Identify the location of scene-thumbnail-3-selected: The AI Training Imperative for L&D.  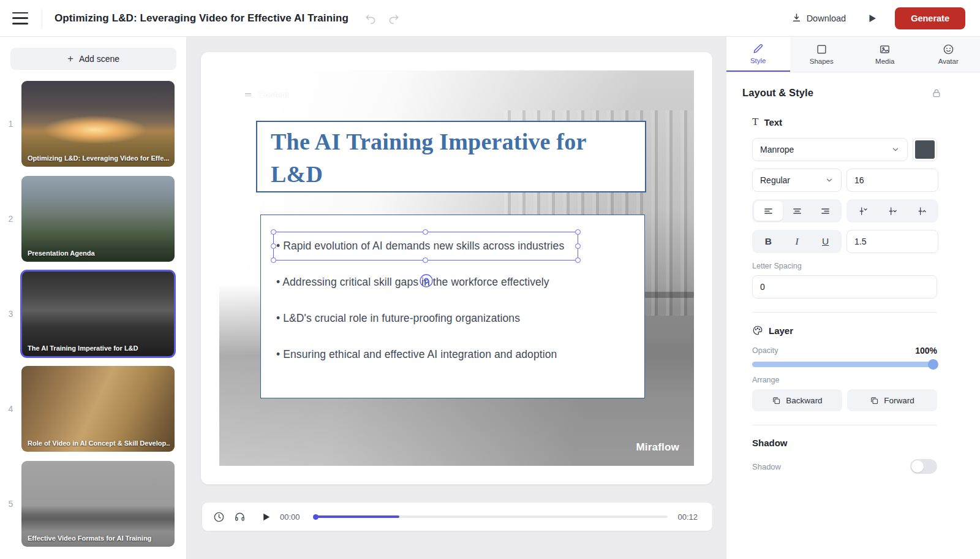
(98, 314).